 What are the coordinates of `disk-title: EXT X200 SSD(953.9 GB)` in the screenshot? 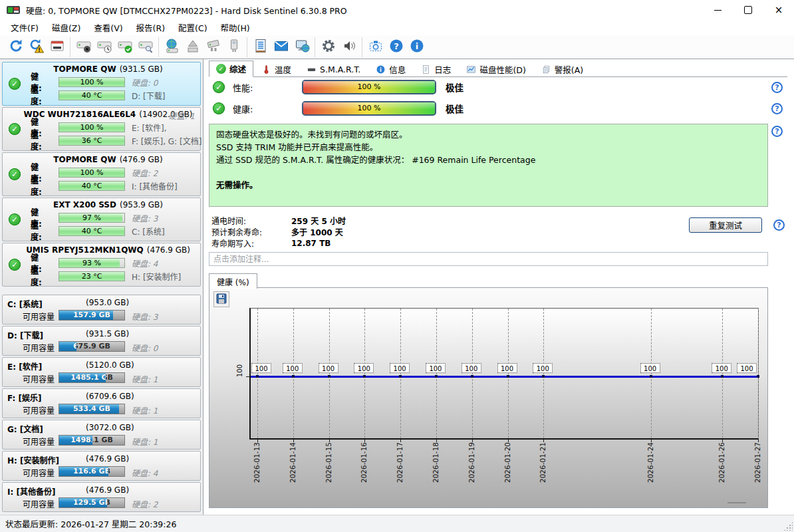 It's located at (108, 205).